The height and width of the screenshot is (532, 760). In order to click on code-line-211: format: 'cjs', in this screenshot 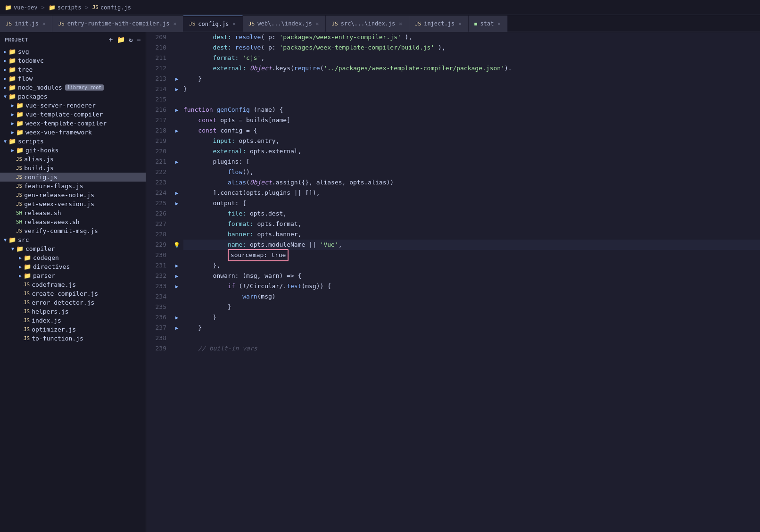, I will do `click(471, 58)`.